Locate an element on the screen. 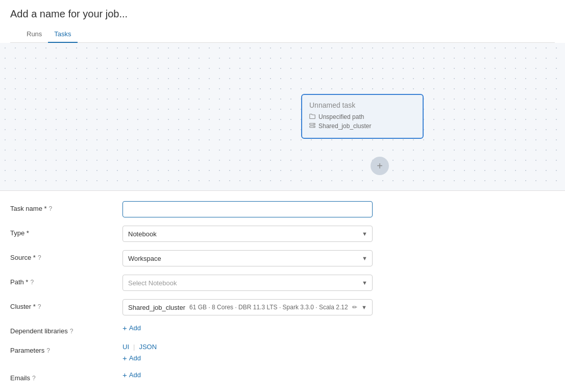 This screenshot has width=565, height=392. path-help-icon: ? is located at coordinates (32, 282).